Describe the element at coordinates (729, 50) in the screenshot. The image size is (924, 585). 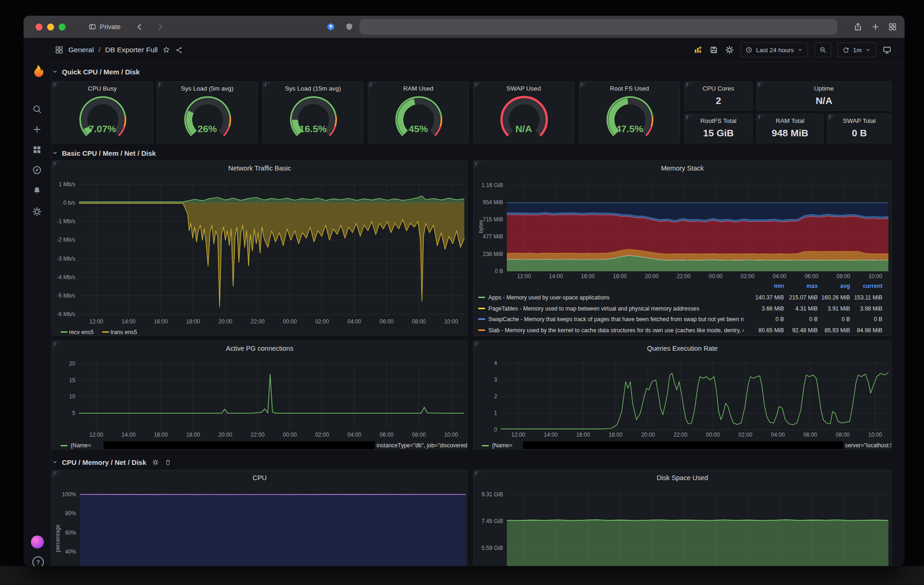
I see `dashboard-settings-icon` at that location.